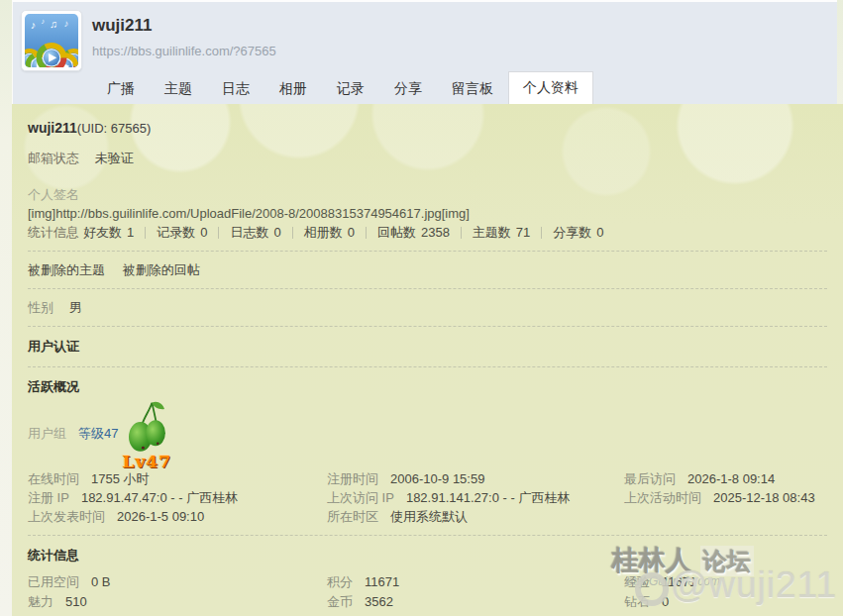  I want to click on active-info-col3: 最后访问2026-1-8 09:14 上次活动时间2025-12-18 08:4…, so click(725, 497).